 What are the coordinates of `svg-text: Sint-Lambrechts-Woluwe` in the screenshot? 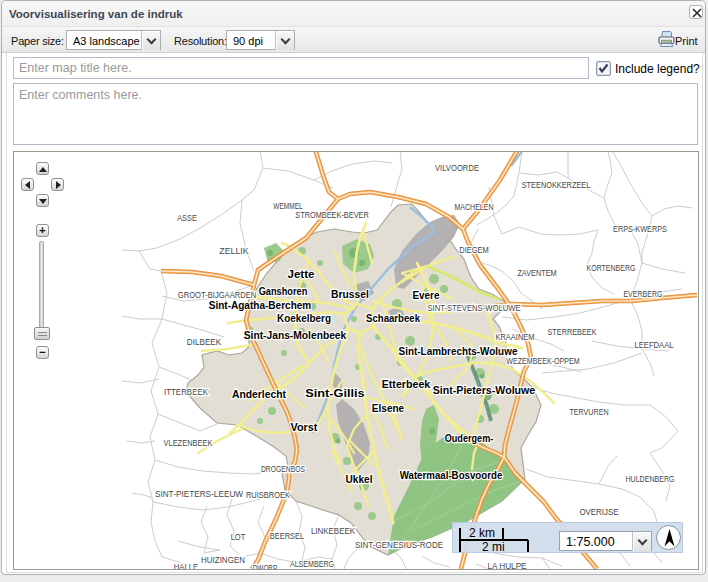 It's located at (458, 351).